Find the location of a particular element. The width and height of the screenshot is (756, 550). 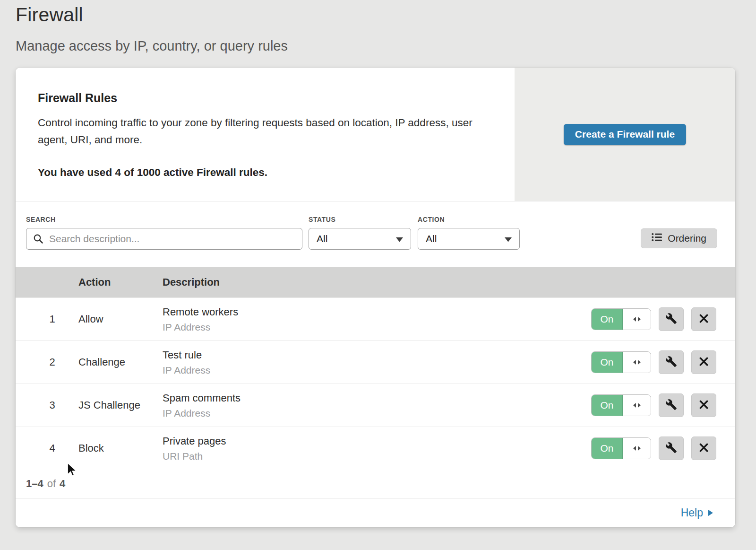

search-icon is located at coordinates (38, 240).